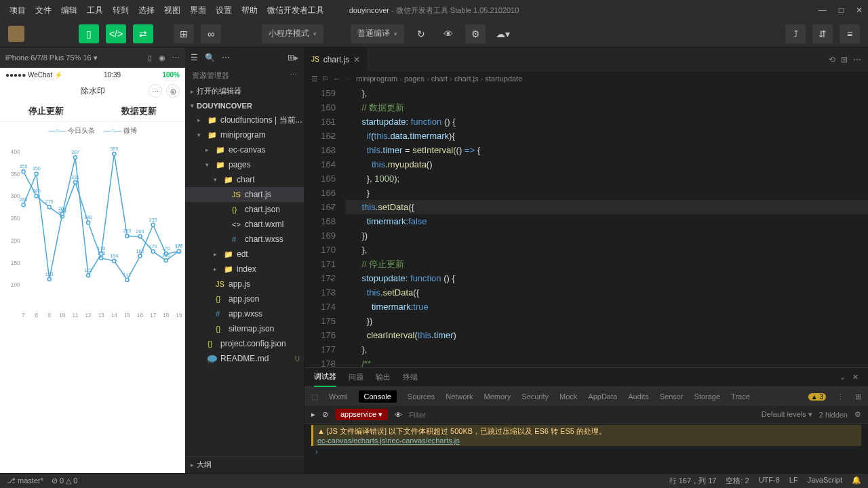  I want to click on tree-sitemap.json: {}sitemap.json, so click(244, 329).